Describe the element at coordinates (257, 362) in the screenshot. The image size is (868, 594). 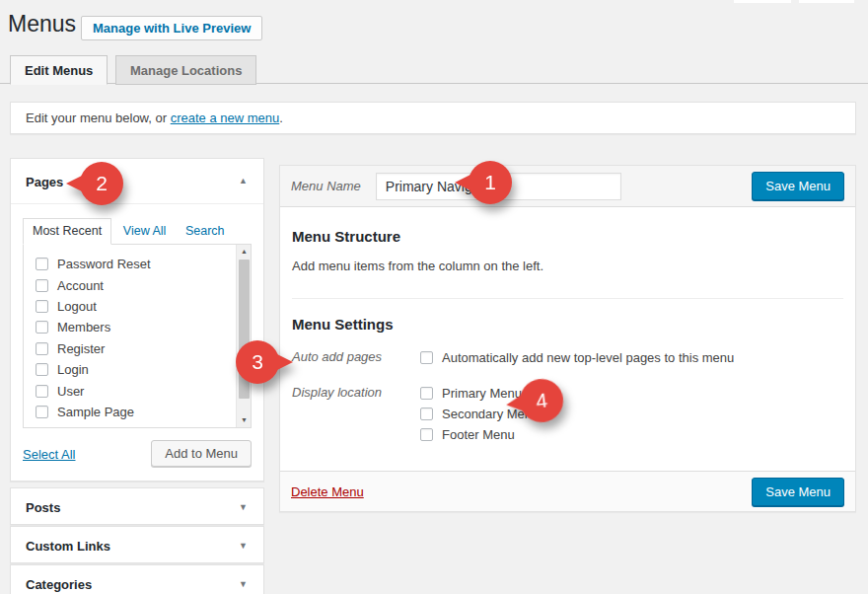
I see `callout-3-marker: 3` at that location.